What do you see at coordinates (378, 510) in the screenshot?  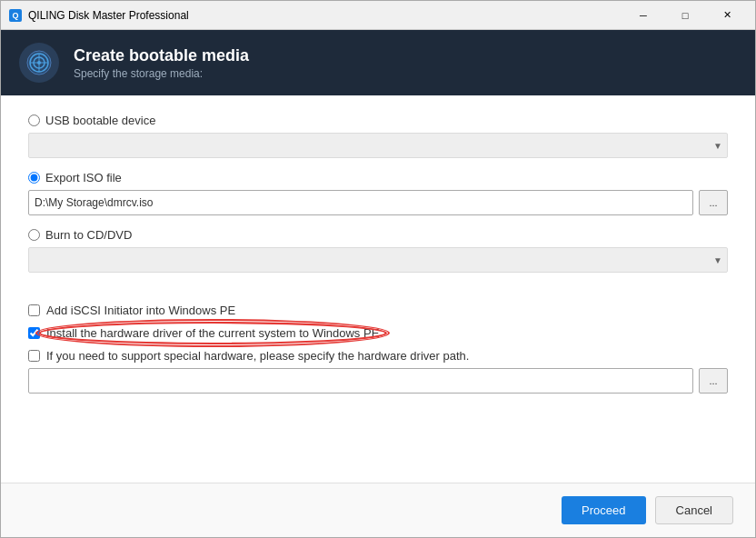 I see `dialog-footer: Proceed Cancel` at bounding box center [378, 510].